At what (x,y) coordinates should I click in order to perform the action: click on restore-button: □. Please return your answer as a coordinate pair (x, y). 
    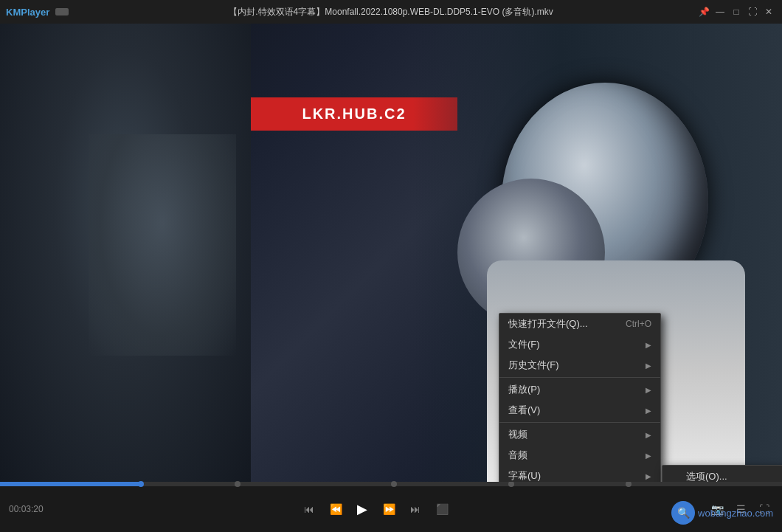
    Looking at the image, I should click on (736, 12).